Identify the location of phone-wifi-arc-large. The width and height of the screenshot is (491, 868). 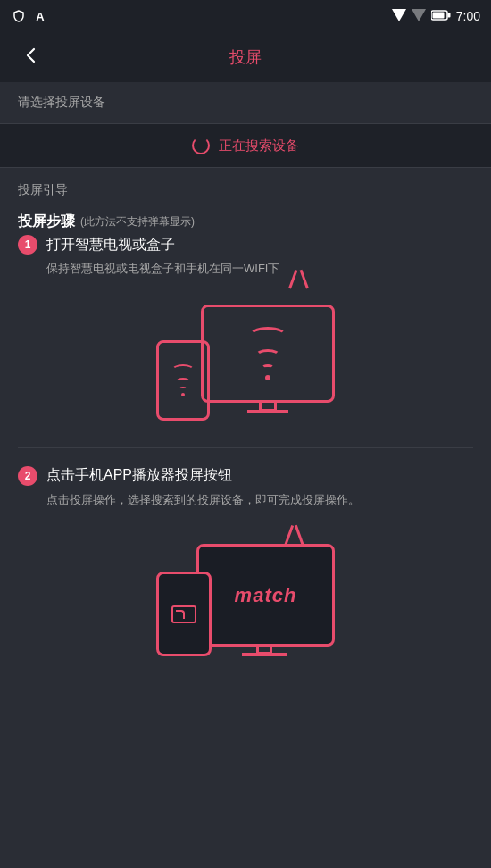
(183, 370).